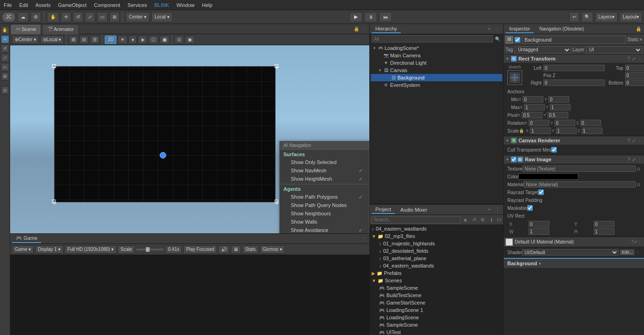 The height and width of the screenshot is (335, 644). I want to click on scale-z-input, so click(592, 131).